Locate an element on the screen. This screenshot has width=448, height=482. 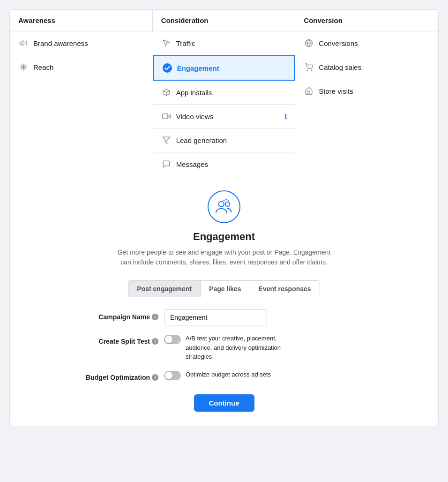
filter-icon is located at coordinates (166, 140).